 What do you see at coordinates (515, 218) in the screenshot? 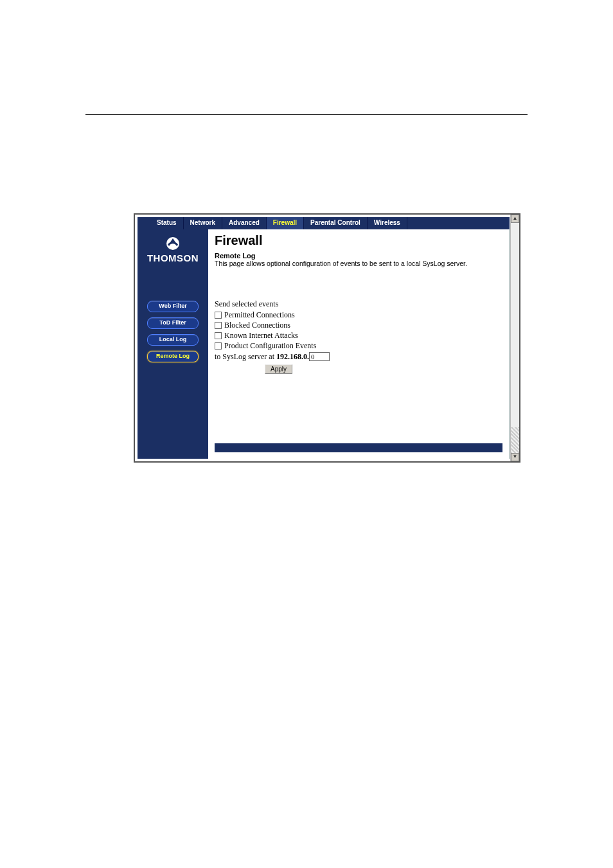
I see `scroll-up-button: ▲` at bounding box center [515, 218].